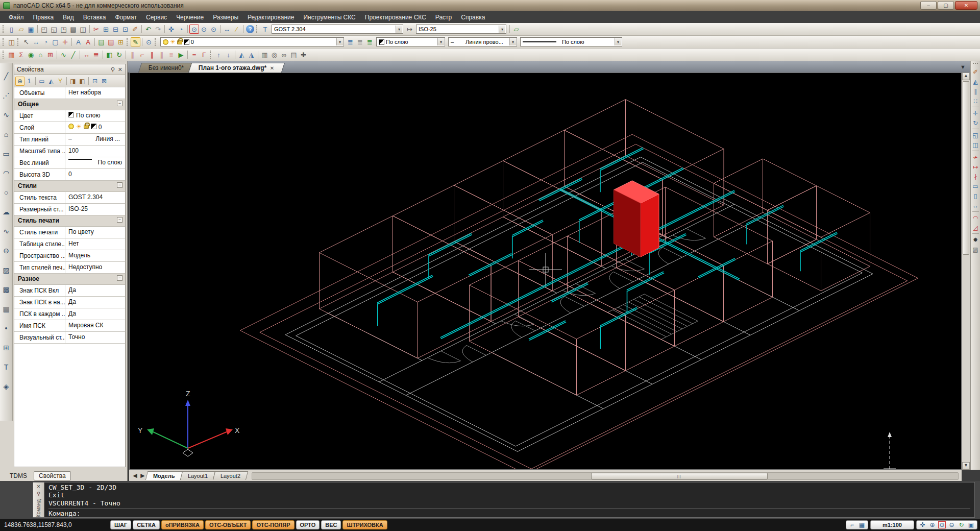  Describe the element at coordinates (95, 302) in the screenshot. I see `property-value: Да` at that location.